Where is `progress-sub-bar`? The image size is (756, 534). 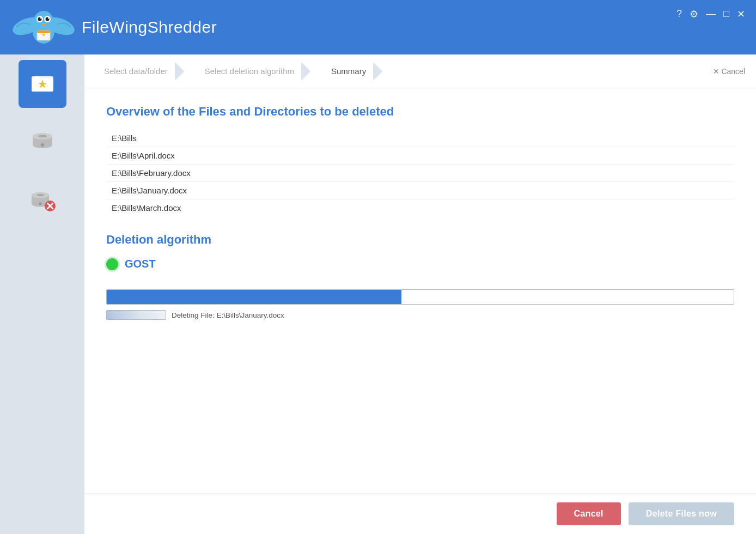 progress-sub-bar is located at coordinates (136, 315).